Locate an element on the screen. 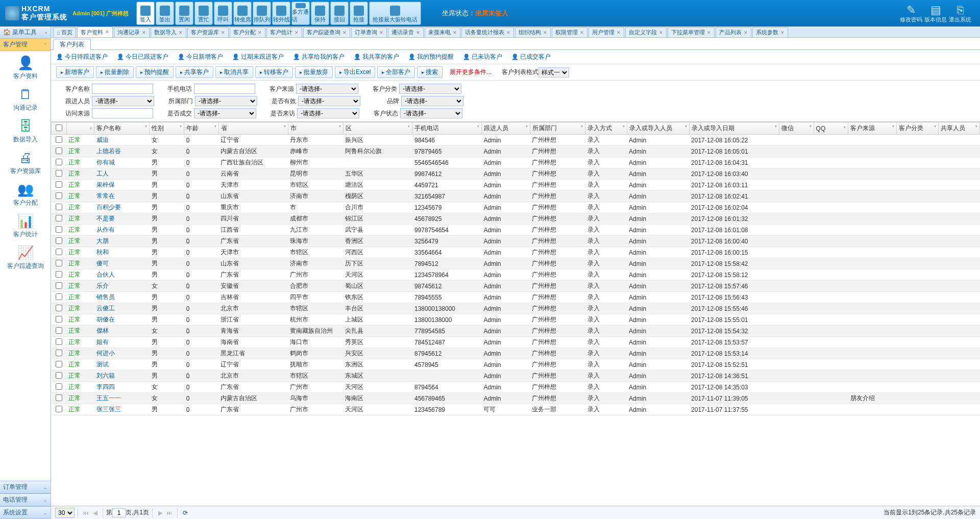 The image size is (980, 519). table-row: 正常百积少要男0重庆市市合川市12345679Admin广州梓想录入Admin2… is located at coordinates (516, 208).